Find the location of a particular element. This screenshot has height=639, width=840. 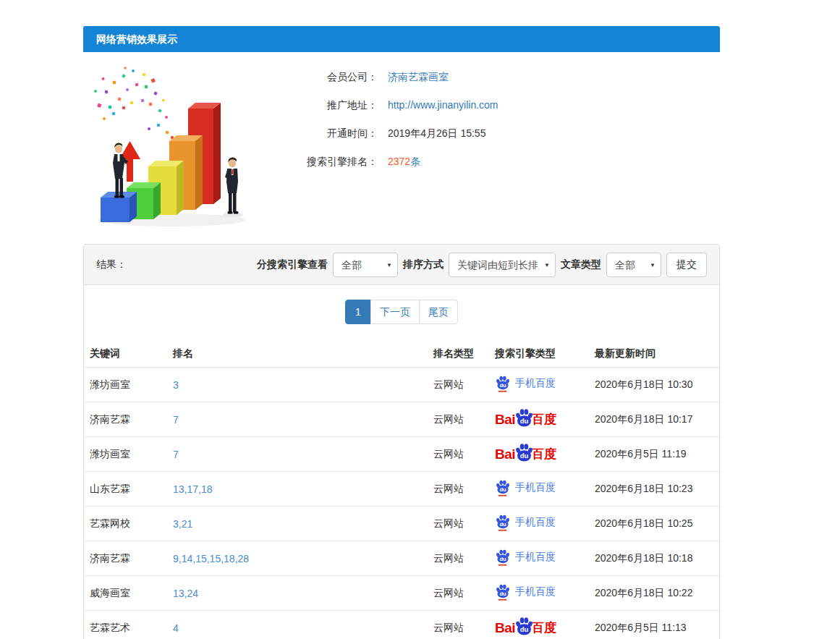

header-rank-type: 排名类型 is located at coordinates (459, 355).